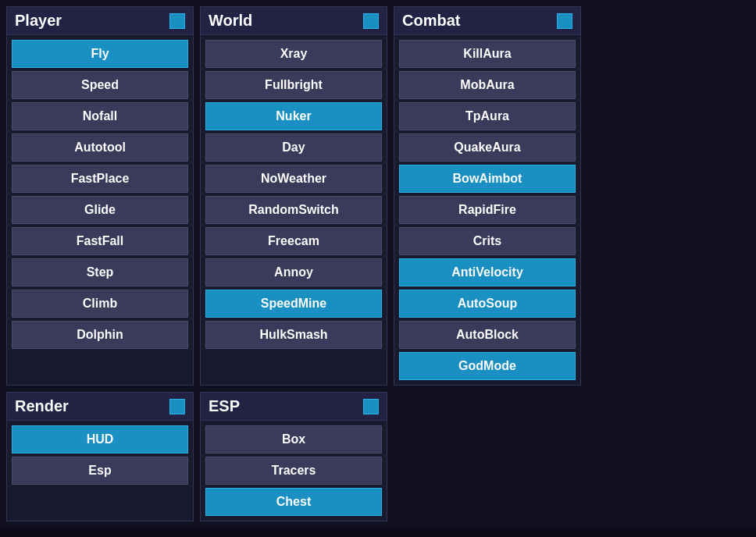  What do you see at coordinates (100, 335) in the screenshot?
I see `player-btn-dolphin: Dolphin` at bounding box center [100, 335].